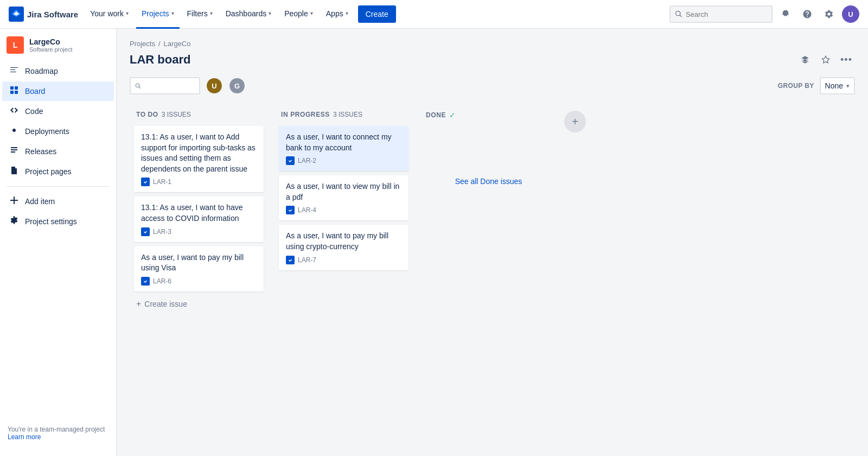 Image resolution: width=868 pixels, height=456 pixels. Describe the element at coordinates (58, 172) in the screenshot. I see `sidebar-item-project-pages: Project pages` at that location.